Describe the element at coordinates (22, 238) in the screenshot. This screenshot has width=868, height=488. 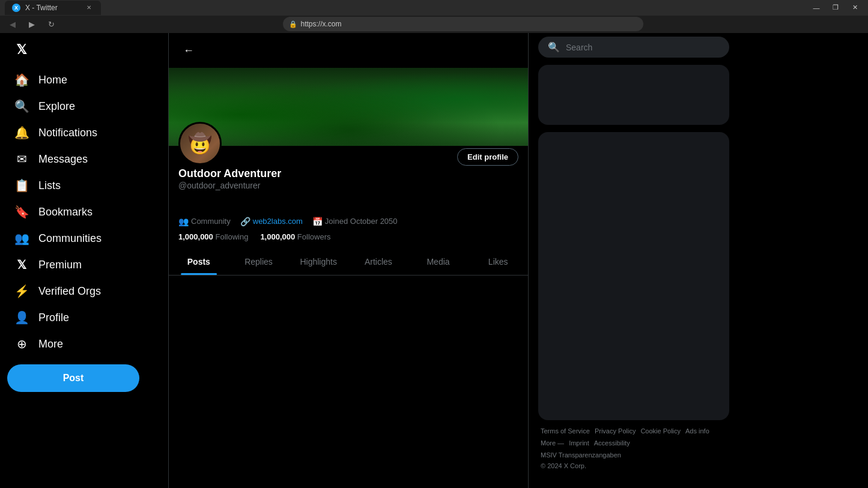
I see `communities-icon: 👥` at that location.